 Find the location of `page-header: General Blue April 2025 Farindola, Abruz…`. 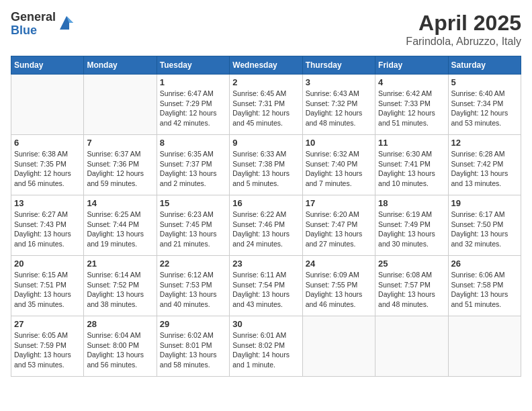

page-header: General Blue April 2025 Farindola, Abruz… is located at coordinates (266, 30).